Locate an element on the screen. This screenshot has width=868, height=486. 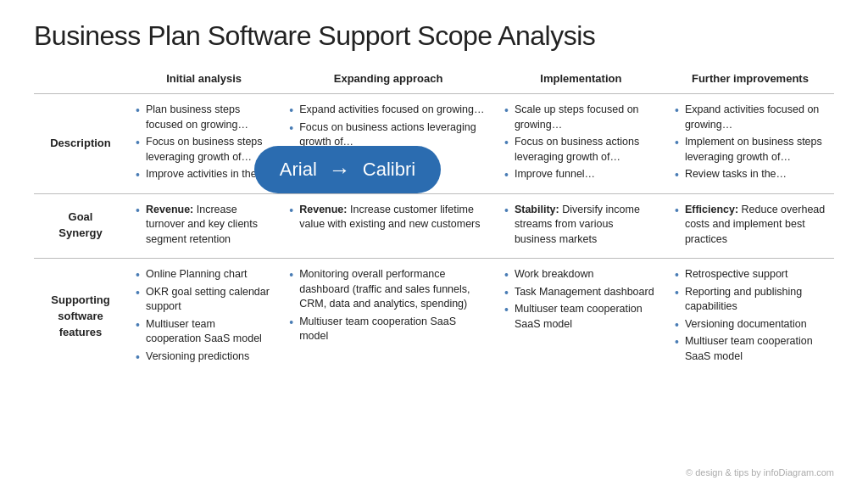
footer-text: © design & tips by infoDiagram.com is located at coordinates (760, 472).